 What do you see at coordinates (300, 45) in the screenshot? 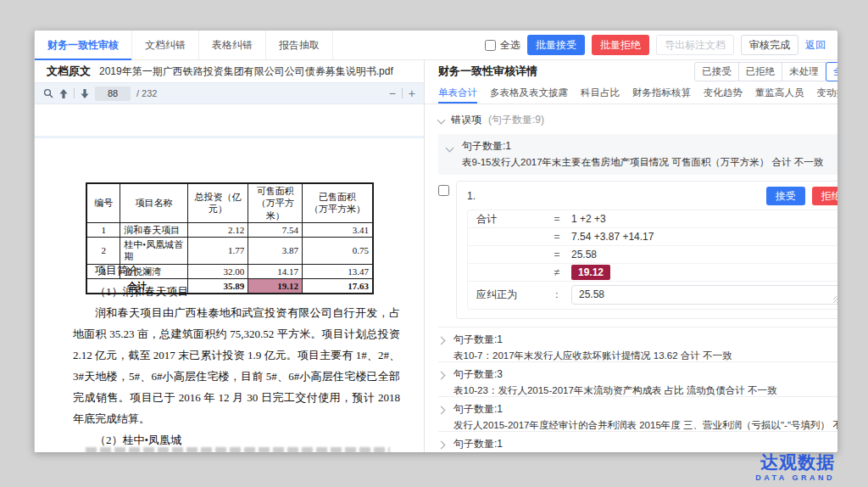
I see `tab-report-extraction: 报告抽取` at bounding box center [300, 45].